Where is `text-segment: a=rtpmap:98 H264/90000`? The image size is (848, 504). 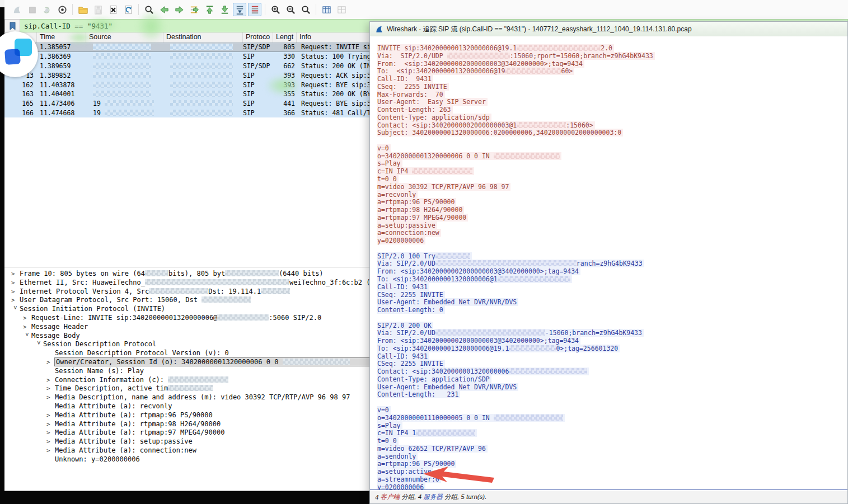
text-segment: a=rtpmap:98 H264/90000 is located at coordinates (420, 210).